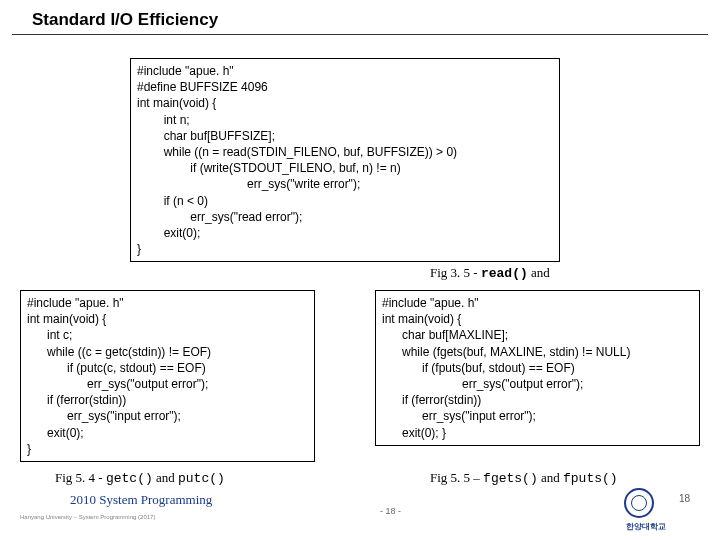 This screenshot has width=720, height=540. What do you see at coordinates (510, 478) in the screenshot?
I see `caption-mono: fgets()` at bounding box center [510, 478].